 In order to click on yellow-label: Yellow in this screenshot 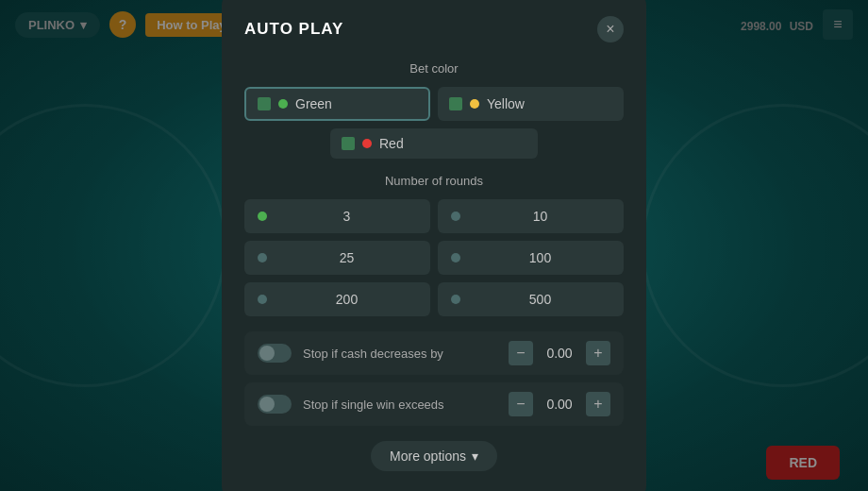, I will do `click(506, 104)`.